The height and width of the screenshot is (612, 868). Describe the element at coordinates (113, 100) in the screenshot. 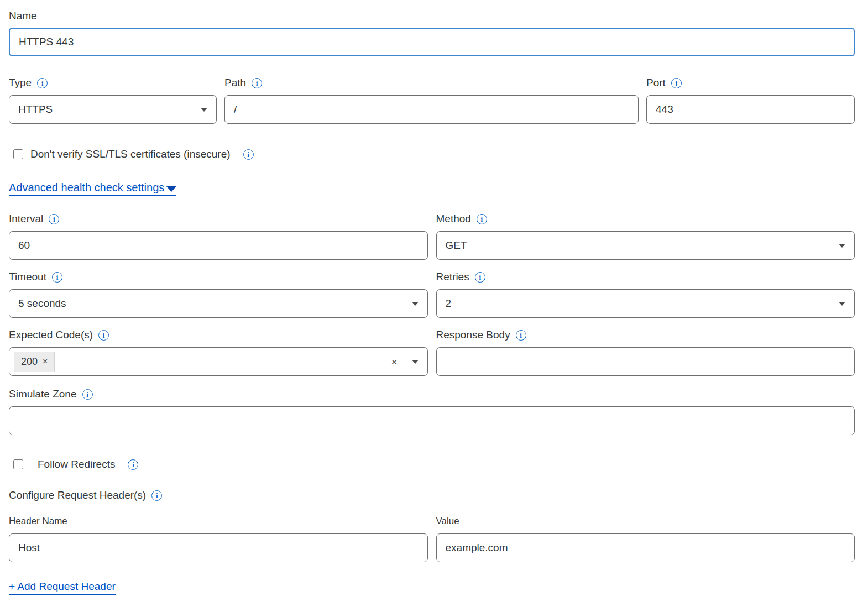

I see `type-field: Type i HTTPS` at that location.